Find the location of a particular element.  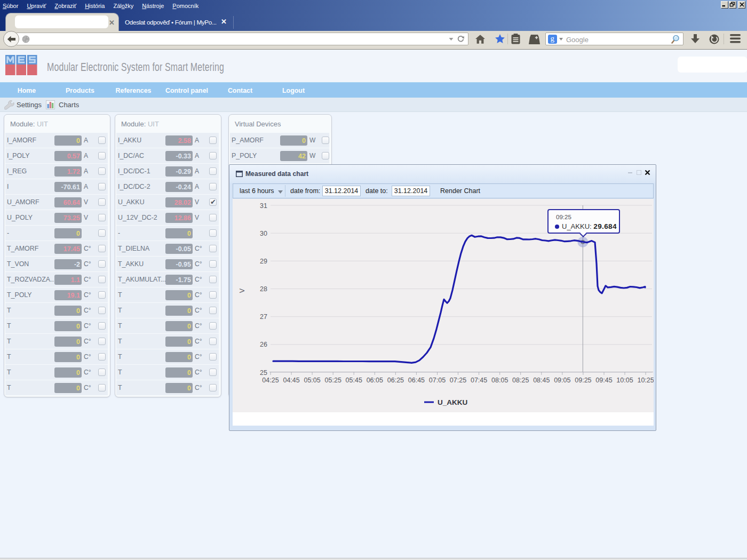

svg-text: 10:25 is located at coordinates (646, 380).